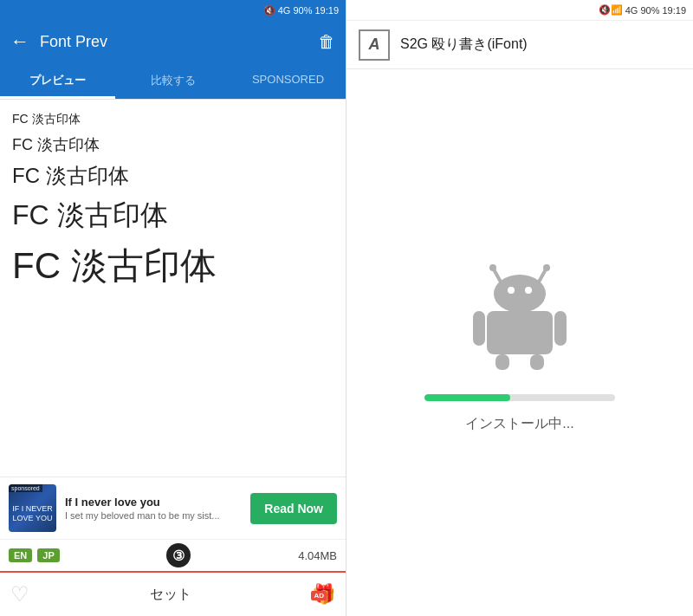 This screenshot has width=693, height=616. I want to click on ad-banner: sponsored IF I NEVERLOVE YOU If I never …, so click(173, 508).